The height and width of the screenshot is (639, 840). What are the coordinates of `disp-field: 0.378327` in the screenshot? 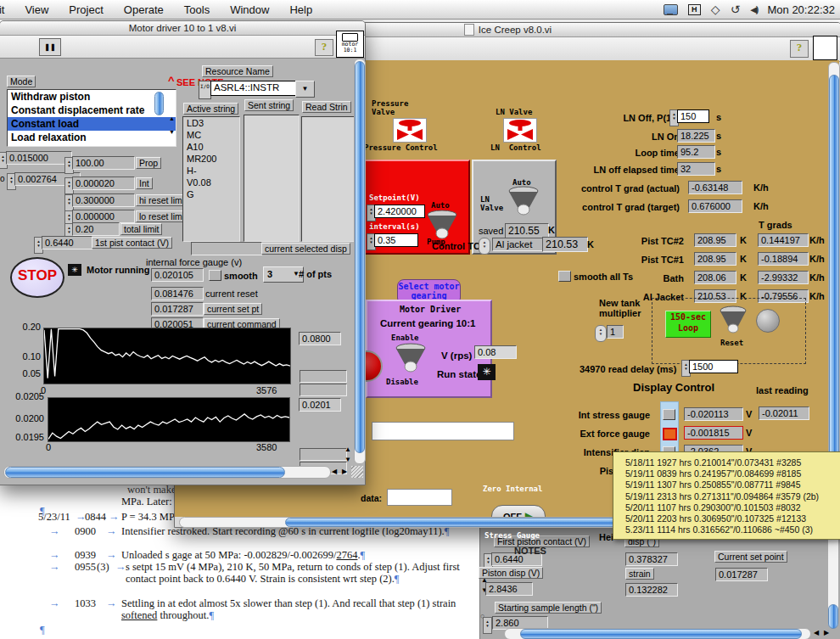 It's located at (652, 559).